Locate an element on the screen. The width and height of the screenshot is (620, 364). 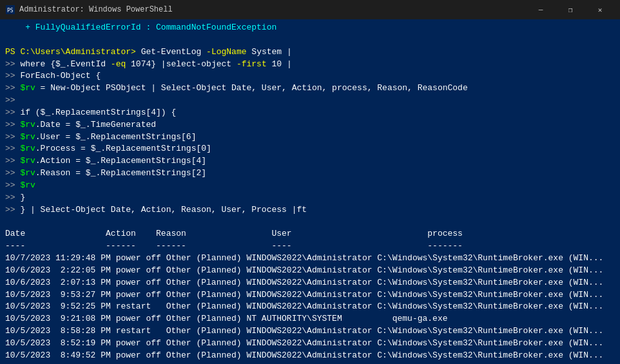
terminal-line: ---- ------ ------ ---- ------- is located at coordinates (310, 246).